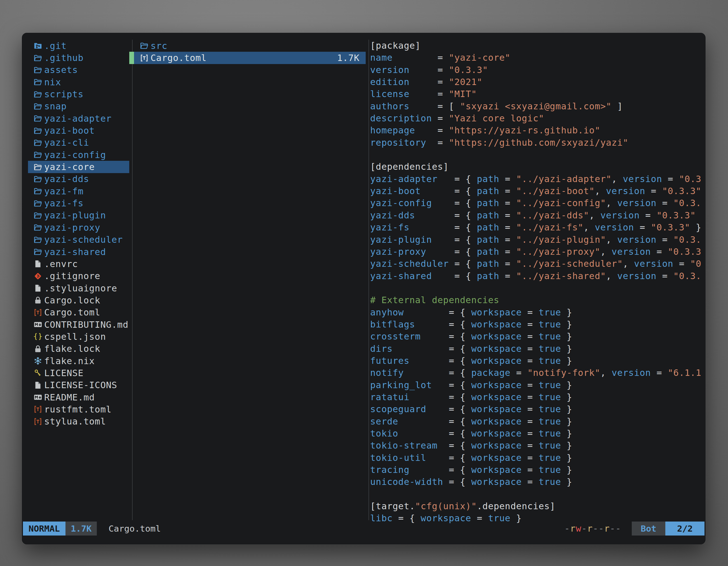  I want to click on entry-name: CONTRIBUTING.md, so click(86, 325).